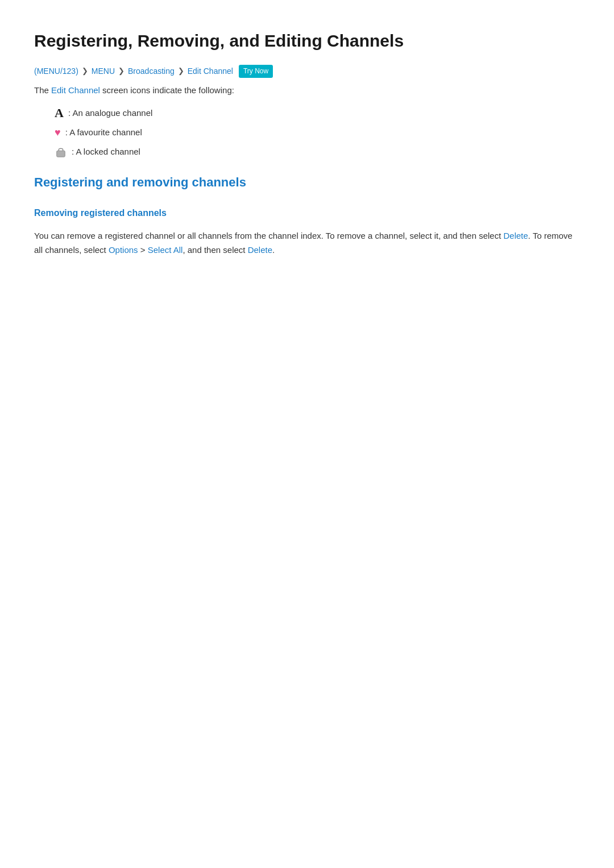  What do you see at coordinates (256, 72) in the screenshot?
I see `try-now-badge: Try Now` at bounding box center [256, 72].